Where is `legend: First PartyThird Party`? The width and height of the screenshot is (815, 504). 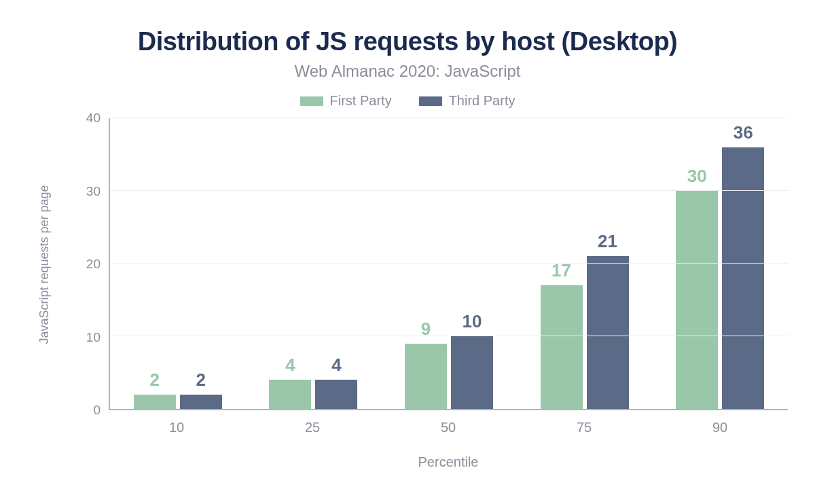
legend: First PartyThird Party is located at coordinates (408, 101).